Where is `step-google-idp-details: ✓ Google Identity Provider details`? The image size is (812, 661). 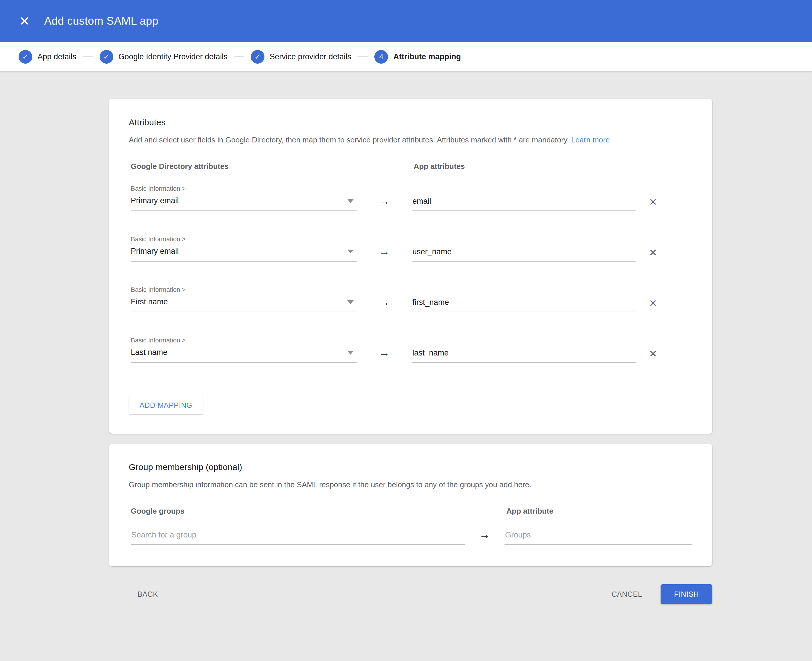 step-google-idp-details: ✓ Google Identity Provider details is located at coordinates (164, 57).